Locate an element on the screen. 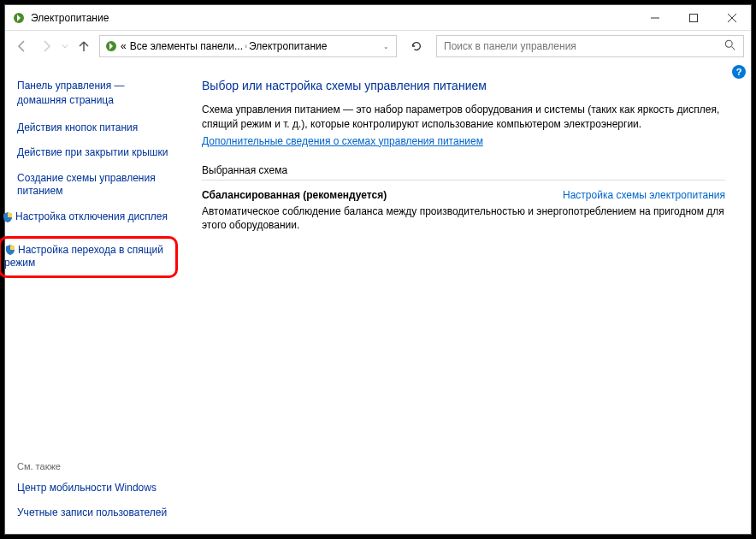  close-button is located at coordinates (732, 18).